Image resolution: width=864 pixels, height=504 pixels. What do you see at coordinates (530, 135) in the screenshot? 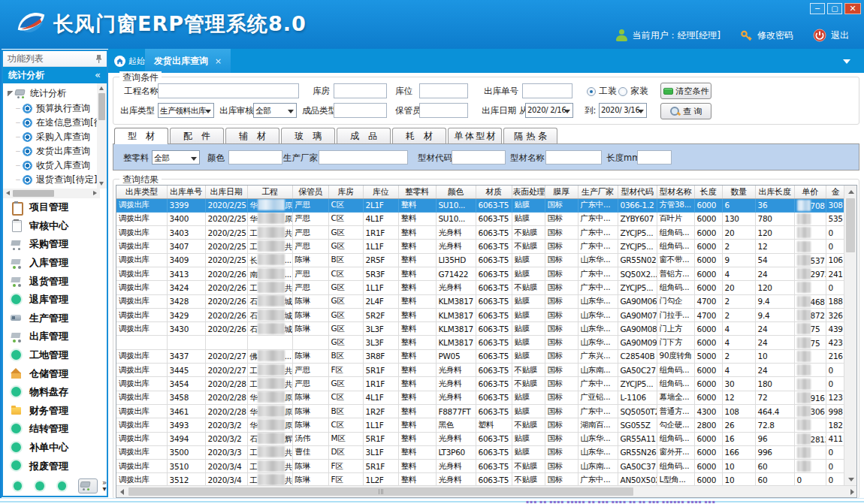
I see `material-tab-8: 隔 热 条` at bounding box center [530, 135].